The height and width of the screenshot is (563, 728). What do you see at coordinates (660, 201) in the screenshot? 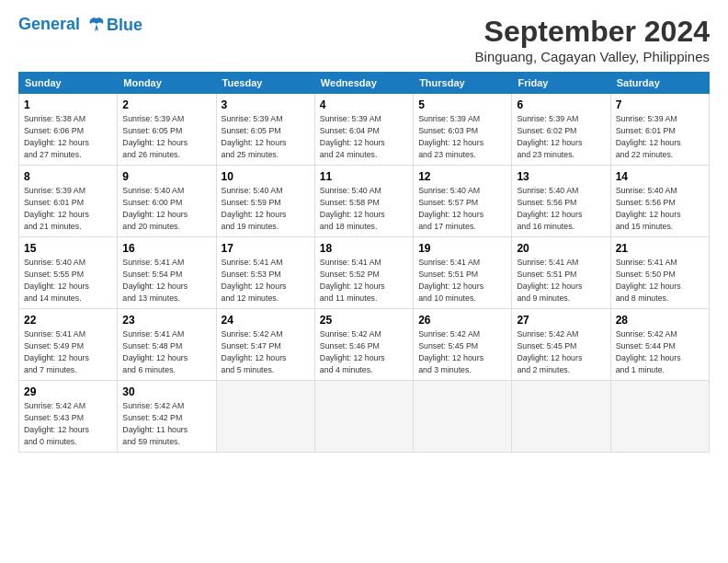
I see `day-14: 14Sunrise: 5:40 AMSunset: 5:56 PMDayligh…` at bounding box center [660, 201].